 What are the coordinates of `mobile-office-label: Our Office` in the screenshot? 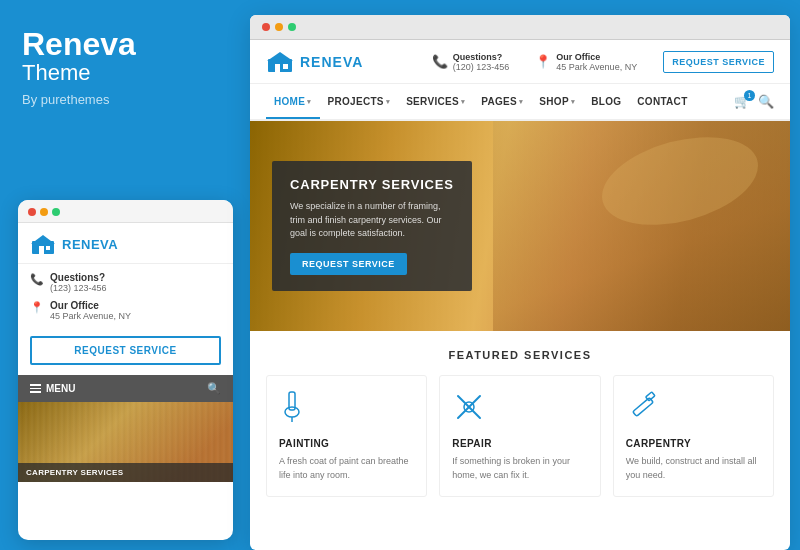 It's located at (90, 306).